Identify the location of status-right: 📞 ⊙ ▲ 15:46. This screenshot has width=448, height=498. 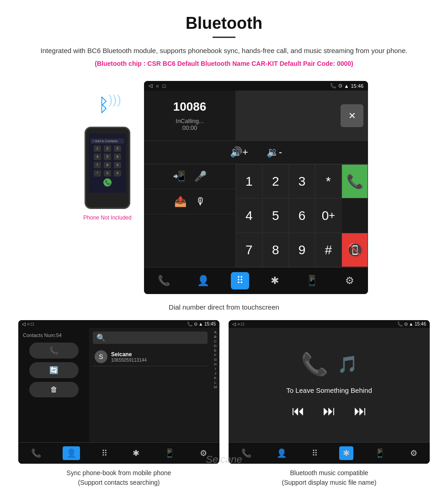
(347, 86).